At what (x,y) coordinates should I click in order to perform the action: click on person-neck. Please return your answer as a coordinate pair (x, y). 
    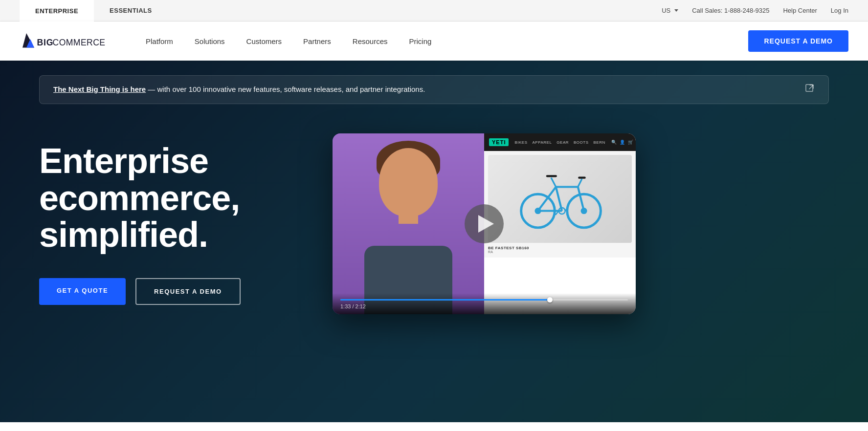
    Looking at the image, I should click on (408, 216).